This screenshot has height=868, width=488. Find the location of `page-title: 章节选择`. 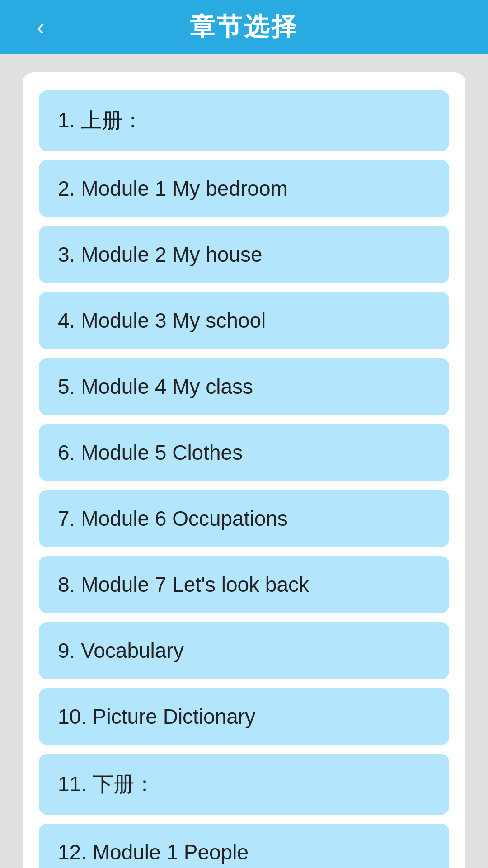

page-title: 章节选择 is located at coordinates (244, 27).